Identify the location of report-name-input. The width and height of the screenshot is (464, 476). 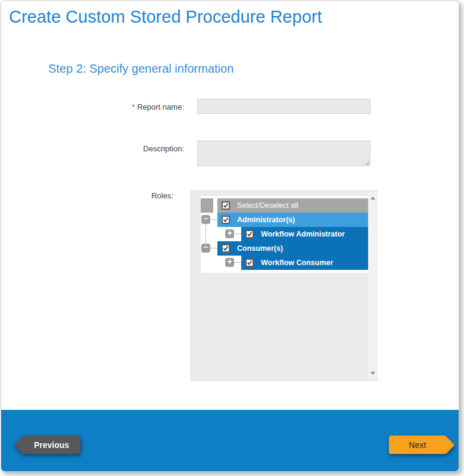
(284, 106).